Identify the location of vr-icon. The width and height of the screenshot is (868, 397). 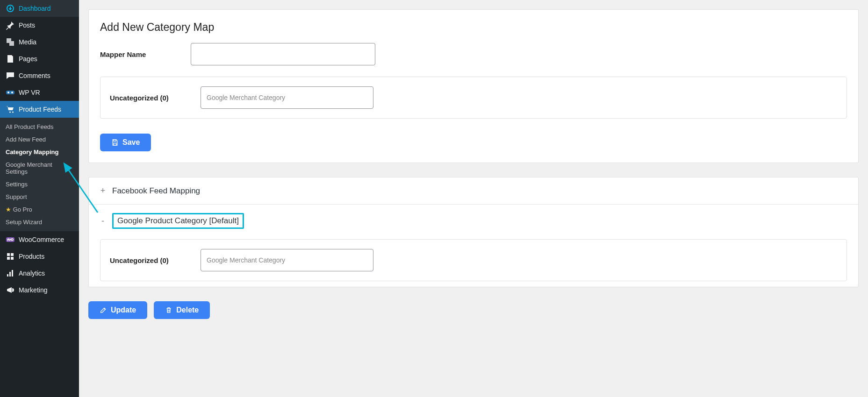
(10, 92).